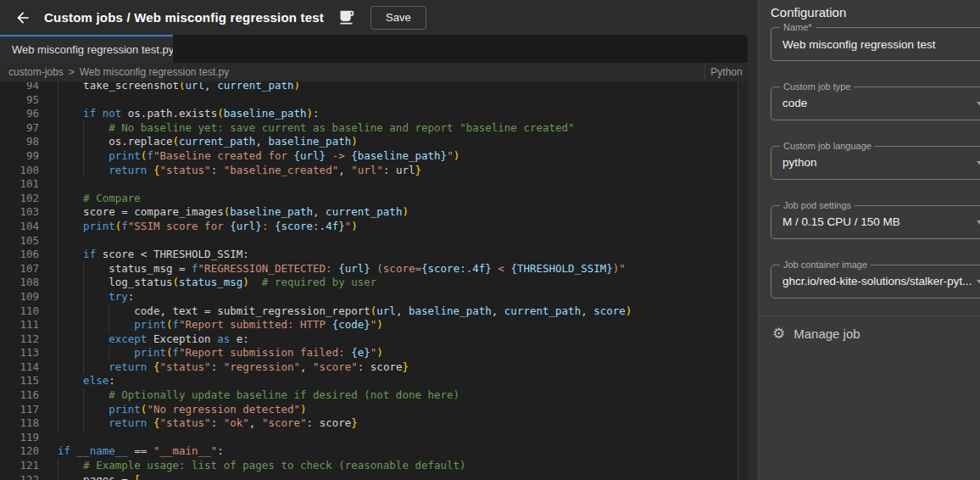 The image size is (980, 480). Describe the element at coordinates (369, 129) in the screenshot. I see `code-line: 97 # No baseline yet: save current as ba…` at that location.